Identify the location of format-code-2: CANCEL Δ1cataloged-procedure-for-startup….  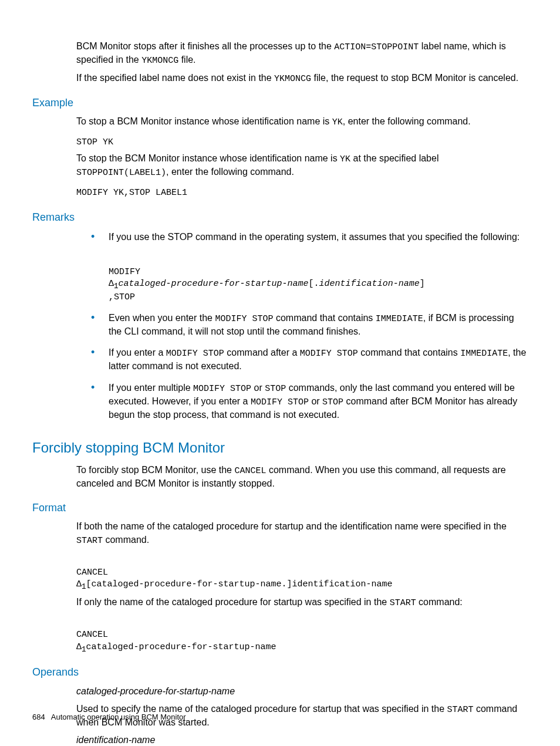
(302, 636).